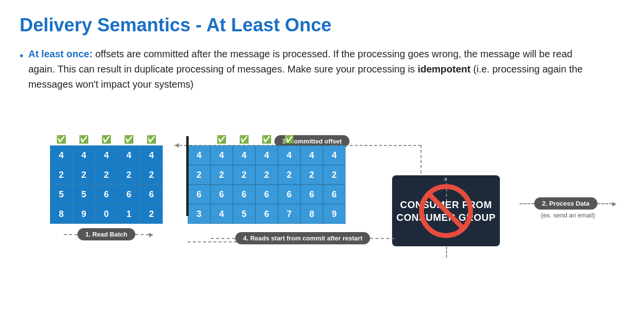 The width and height of the screenshot is (644, 332). Describe the element at coordinates (176, 145) in the screenshot. I see `arrow-left-committed: ◀` at that location.